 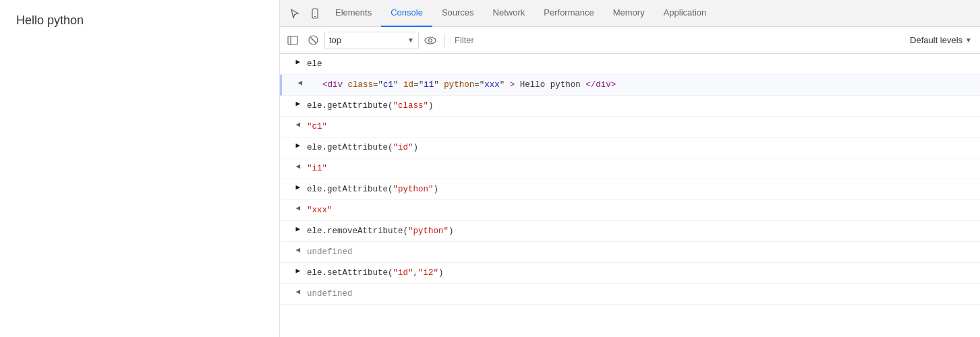 What do you see at coordinates (643, 85) in the screenshot?
I see `row-content: <div class="c1" id="i1" python="xxx" > H…` at bounding box center [643, 85].